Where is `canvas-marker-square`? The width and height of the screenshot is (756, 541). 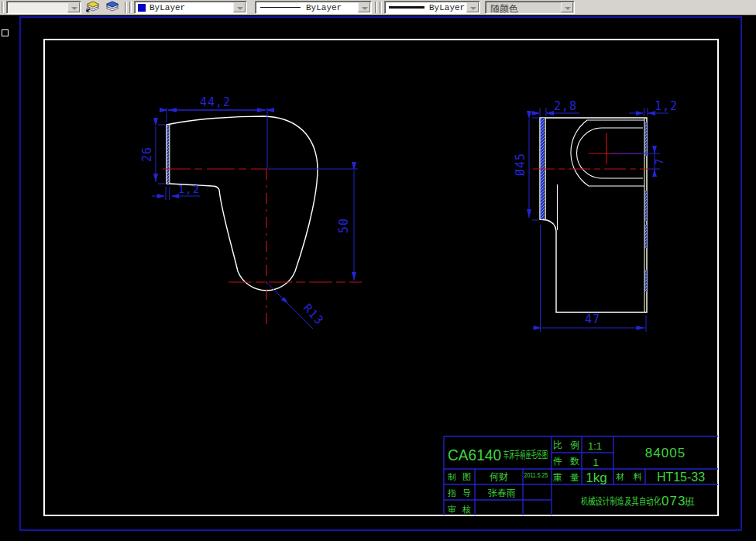
canvas-marker-square is located at coordinates (5, 33).